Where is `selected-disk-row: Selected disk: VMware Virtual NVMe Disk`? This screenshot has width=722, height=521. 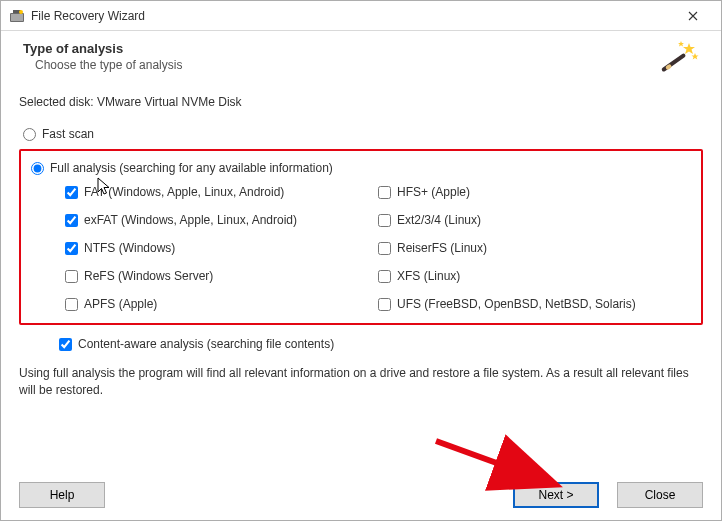 selected-disk-row: Selected disk: VMware Virtual NVMe Disk is located at coordinates (361, 102).